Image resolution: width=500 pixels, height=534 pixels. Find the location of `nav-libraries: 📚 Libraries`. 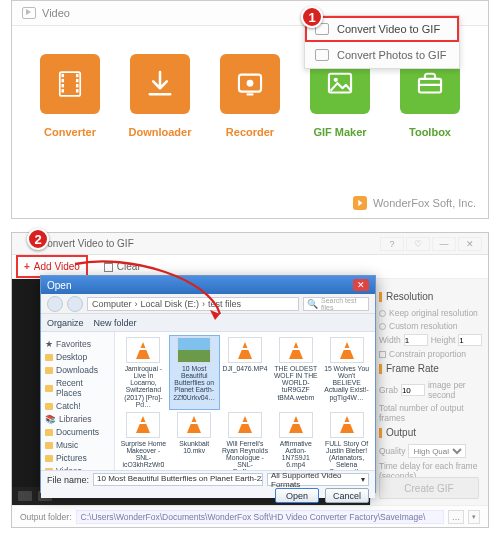

nav-libraries: 📚 Libraries is located at coordinates (78, 419).